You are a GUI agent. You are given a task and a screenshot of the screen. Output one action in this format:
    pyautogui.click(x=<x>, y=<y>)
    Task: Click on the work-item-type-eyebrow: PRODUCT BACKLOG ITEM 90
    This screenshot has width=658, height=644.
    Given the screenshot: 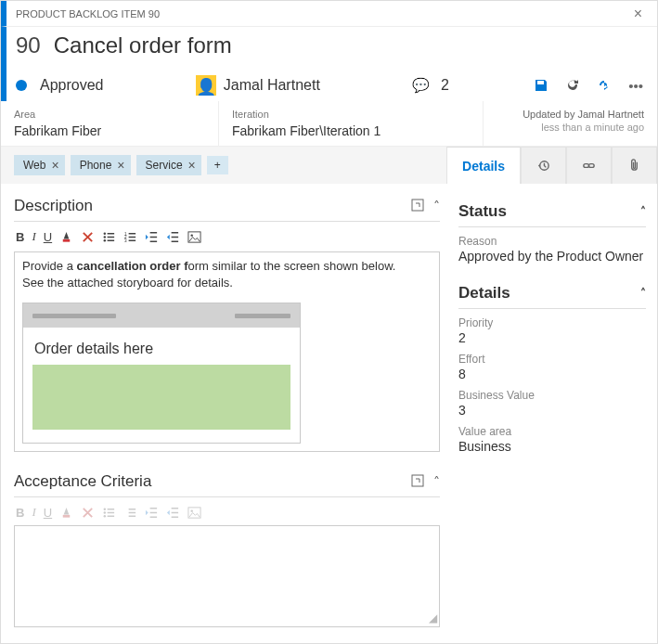 What is the action you would take?
    pyautogui.click(x=87, y=14)
    